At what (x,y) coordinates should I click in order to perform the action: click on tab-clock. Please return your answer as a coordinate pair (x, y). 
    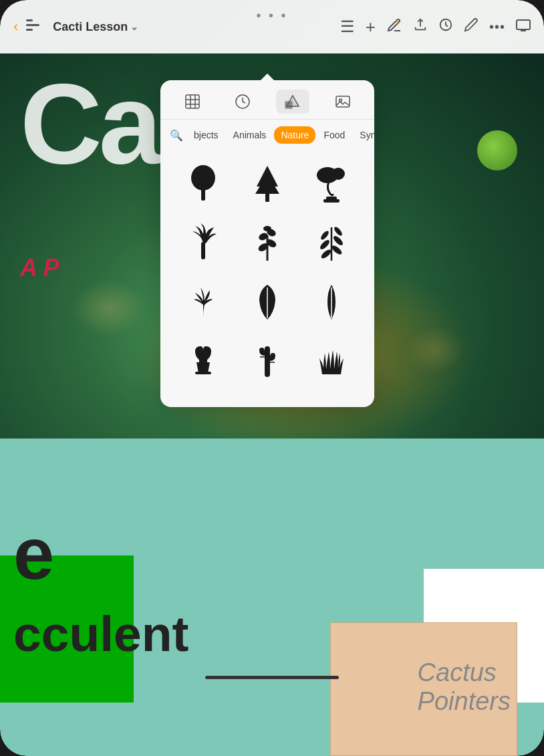
    Looking at the image, I should click on (243, 102).